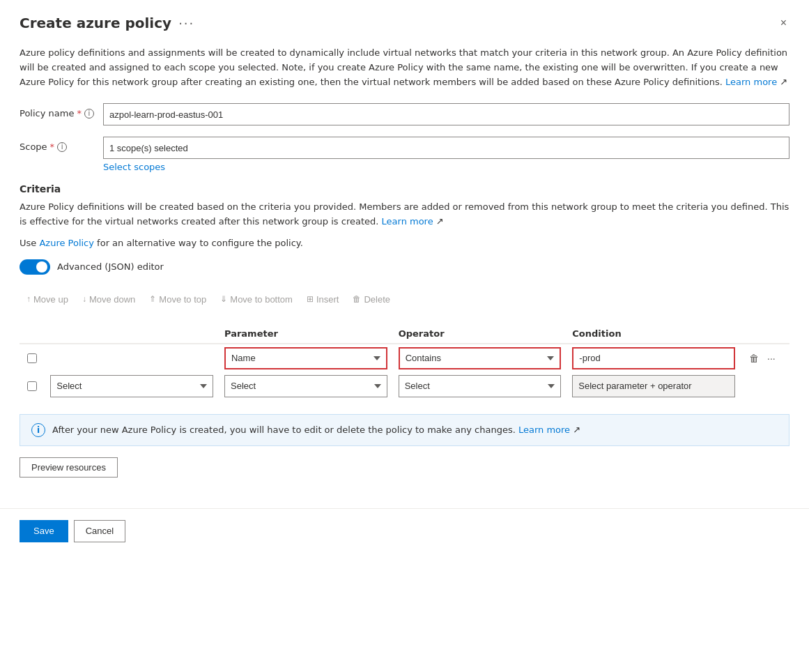 The height and width of the screenshot is (672, 809). Describe the element at coordinates (323, 300) in the screenshot. I see `insert-button: ⊞ Insert` at that location.